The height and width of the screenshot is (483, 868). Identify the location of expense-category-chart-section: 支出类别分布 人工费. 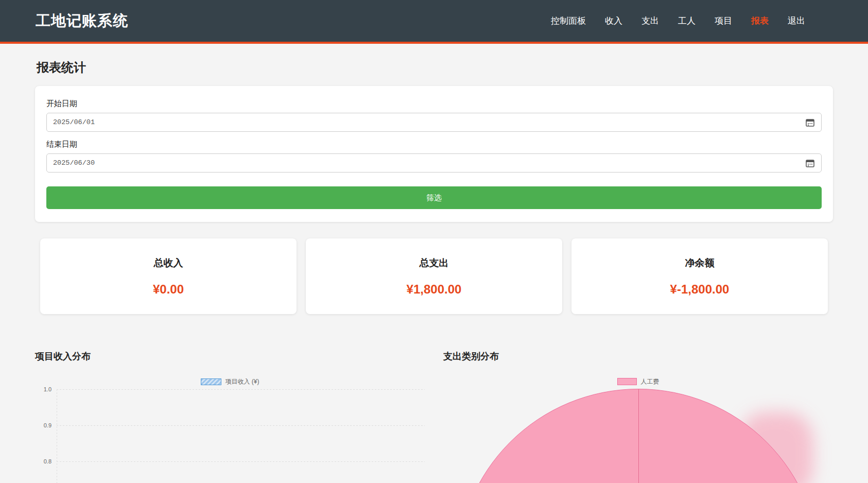
(638, 417).